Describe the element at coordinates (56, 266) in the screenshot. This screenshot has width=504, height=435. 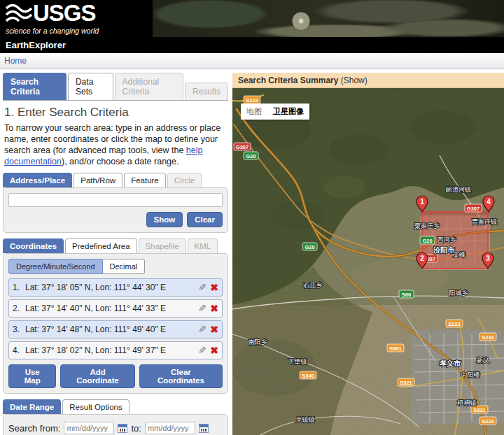
I see `dms-button: Degree/Minute/Second` at that location.